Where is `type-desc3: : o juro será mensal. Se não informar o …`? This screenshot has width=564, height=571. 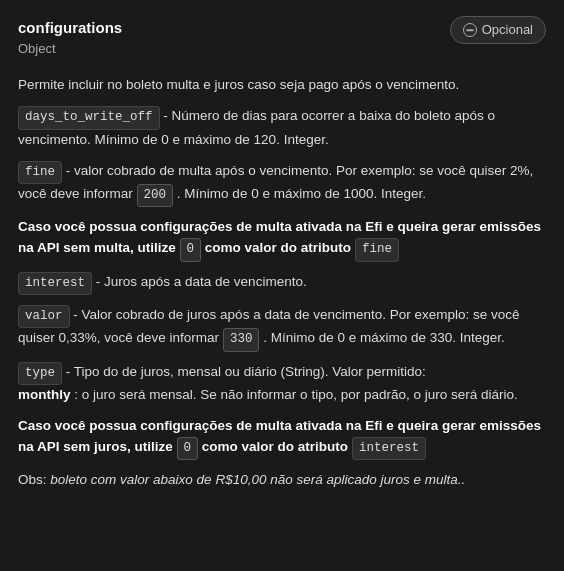
type-desc3: : o juro será mensal. Se não informar o … is located at coordinates (296, 394).